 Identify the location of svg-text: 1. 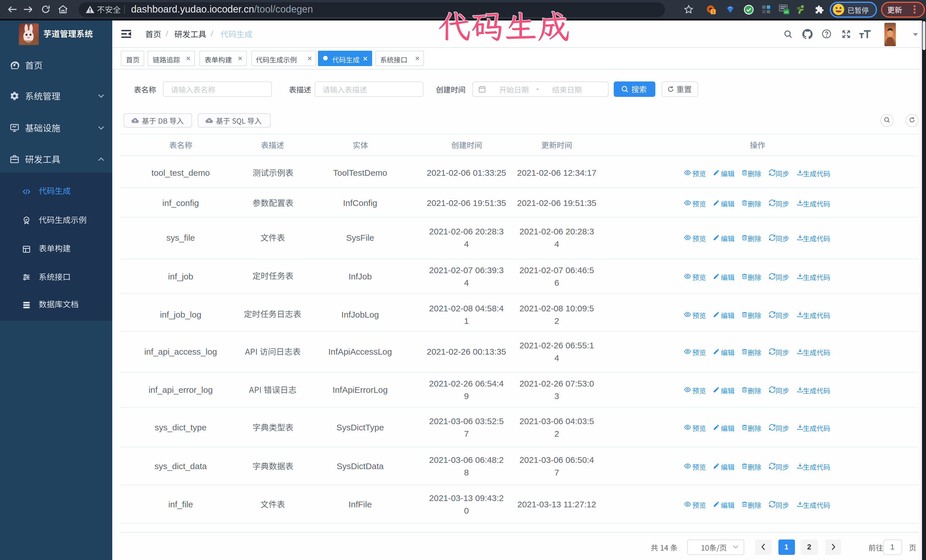
(713, 11).